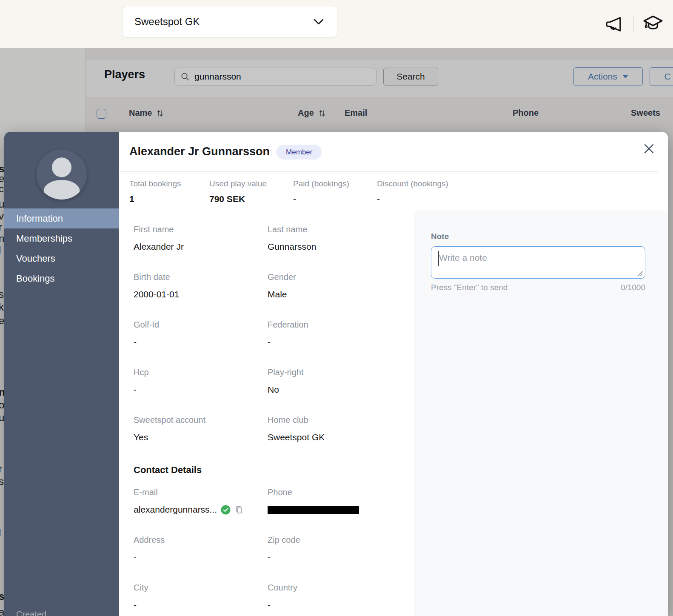 The height and width of the screenshot is (616, 673). Describe the element at coordinates (439, 259) in the screenshot. I see `text-cursor` at that location.